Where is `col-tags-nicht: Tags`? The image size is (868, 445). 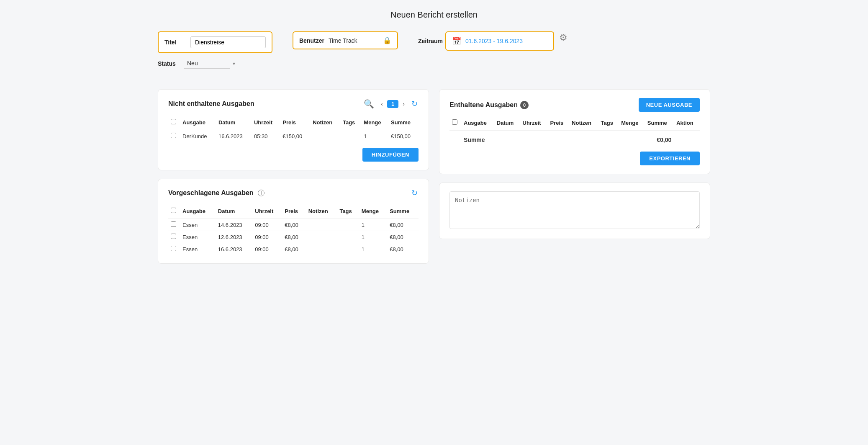 col-tags-nicht: Tags is located at coordinates (351, 123).